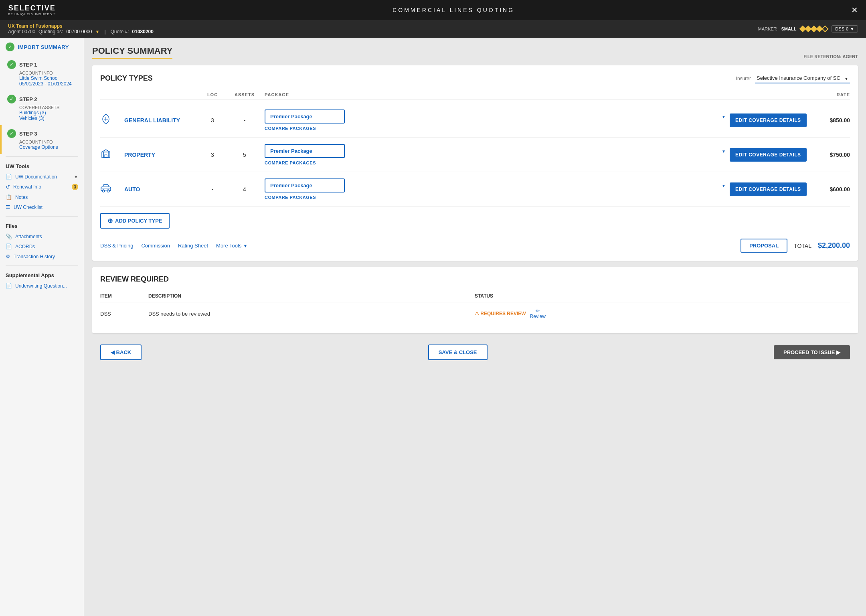 Image resolution: width=866 pixels, height=616 pixels. Describe the element at coordinates (475, 314) in the screenshot. I see `review-row-dss: DSS DSS needs to be reviewed ⚠ REQUIRES …` at that location.